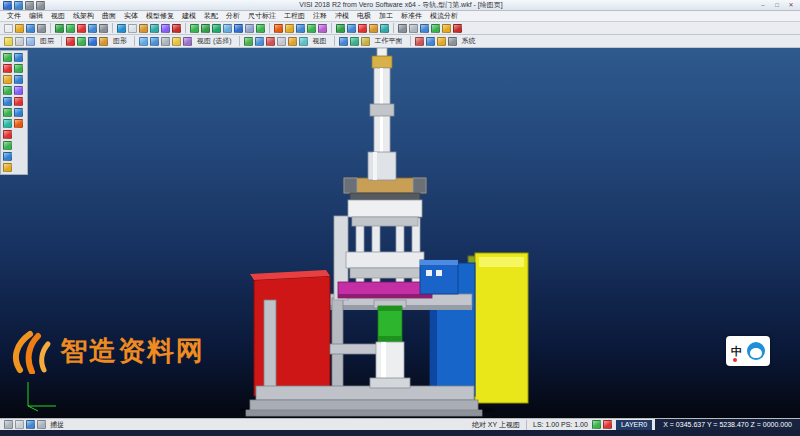 This screenshot has width=800, height=436. I want to click on menu-item: 标准件, so click(412, 16).